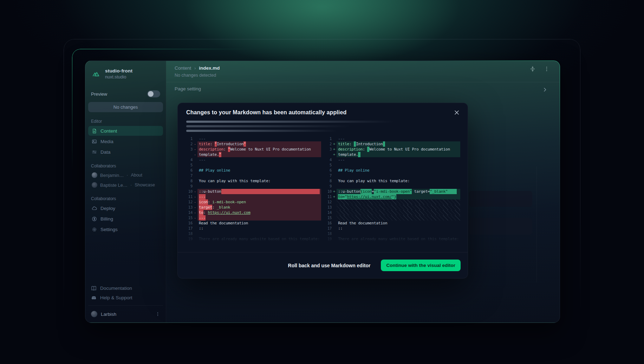 The image size is (644, 364). Describe the element at coordinates (323, 187) in the screenshot. I see `diff-view: 1---2-title: "Introduction"3-description…` at that location.